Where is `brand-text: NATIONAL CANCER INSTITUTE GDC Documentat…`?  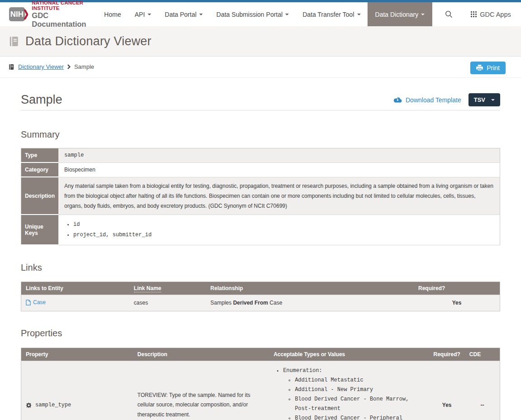
brand-text: NATIONAL CANCER INSTITUTE GDC Documentat… is located at coordinates (62, 14).